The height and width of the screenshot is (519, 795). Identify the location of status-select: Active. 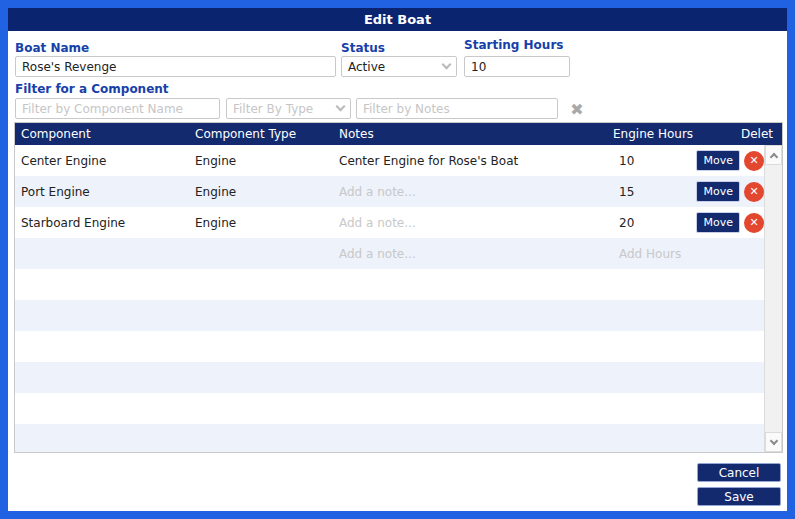
(399, 66).